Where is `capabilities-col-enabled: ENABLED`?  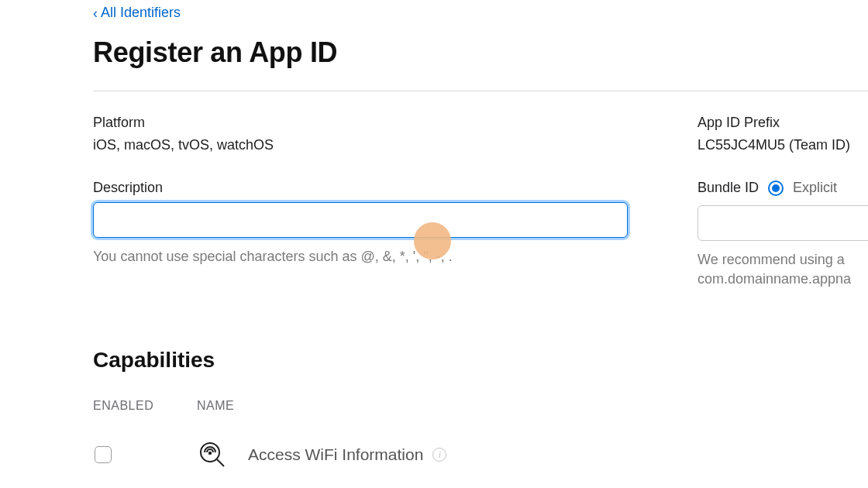 capabilities-col-enabled: ENABLED is located at coordinates (145, 406).